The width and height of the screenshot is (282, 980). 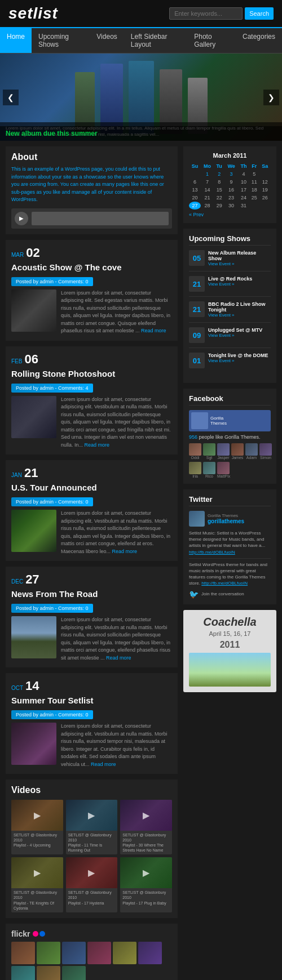 I want to click on search-button: Search, so click(x=259, y=14).